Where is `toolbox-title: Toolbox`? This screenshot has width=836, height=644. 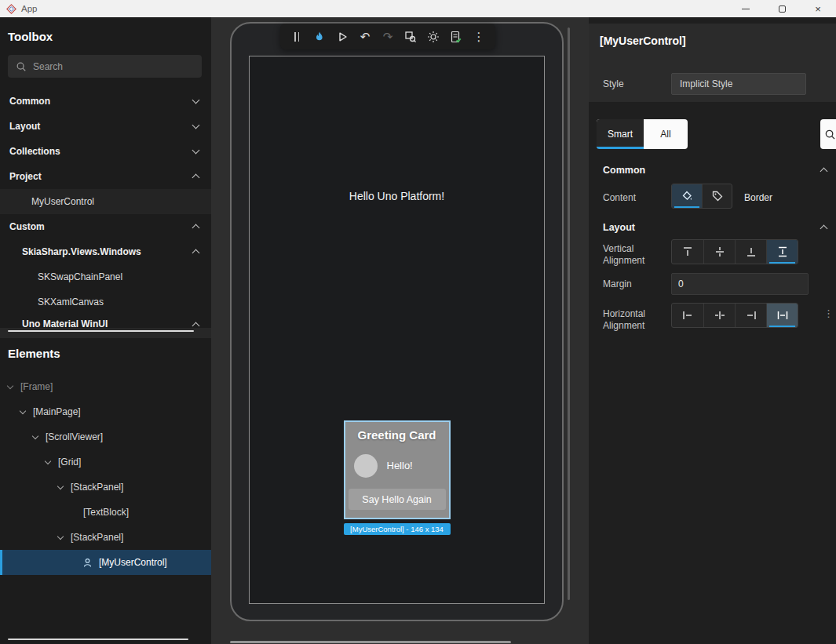
toolbox-title: Toolbox is located at coordinates (30, 36).